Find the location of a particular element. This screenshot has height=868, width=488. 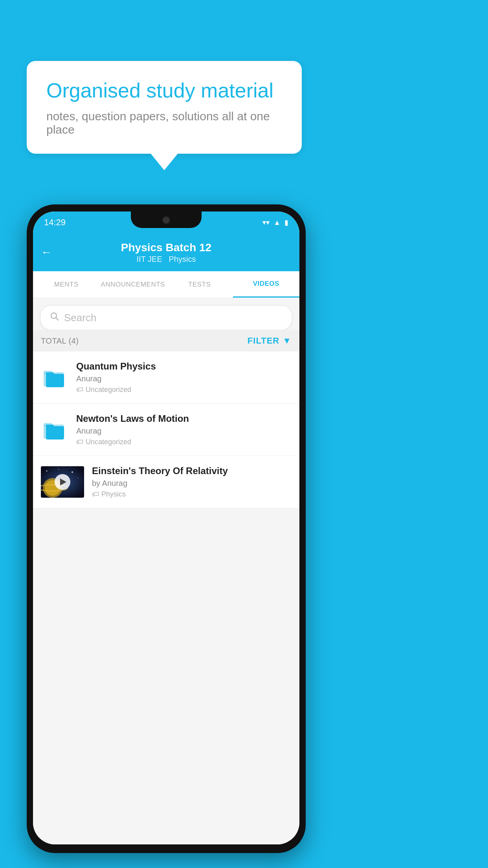

header-title: Physics Batch 12 is located at coordinates (166, 248).